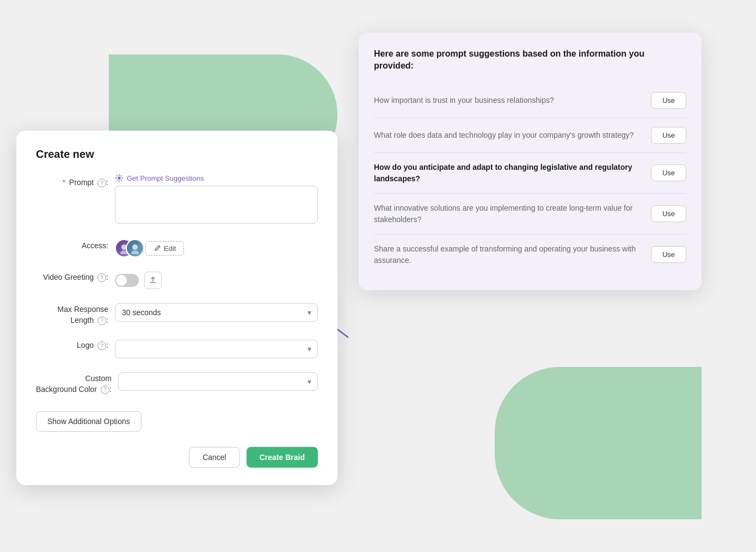  Describe the element at coordinates (668, 173) in the screenshot. I see `use-button-3: Use` at that location.